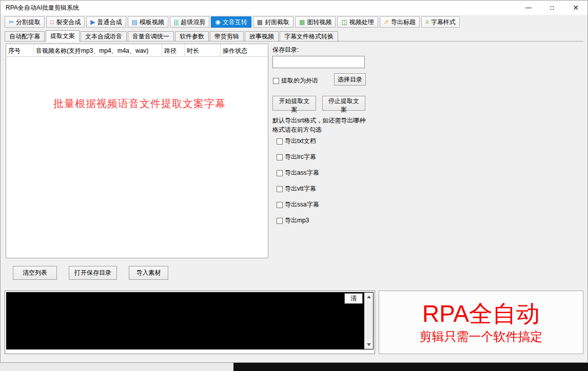 The image size is (588, 371). Describe the element at coordinates (20, 50) in the screenshot. I see `column-header-index: 序号` at that location.